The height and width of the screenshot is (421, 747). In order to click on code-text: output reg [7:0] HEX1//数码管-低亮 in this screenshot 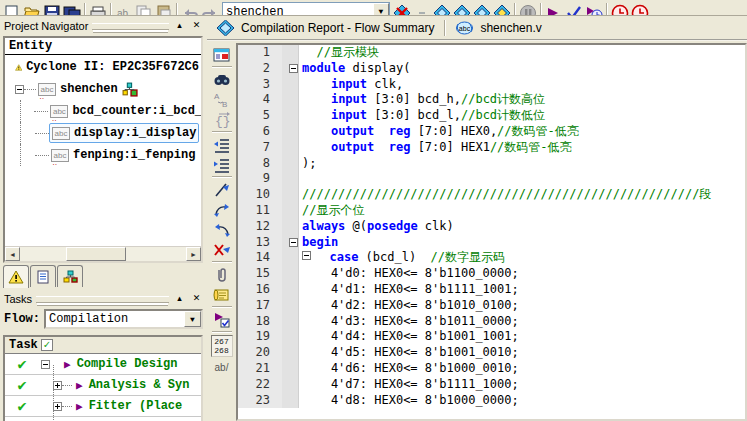, I will do `click(522, 148)`.